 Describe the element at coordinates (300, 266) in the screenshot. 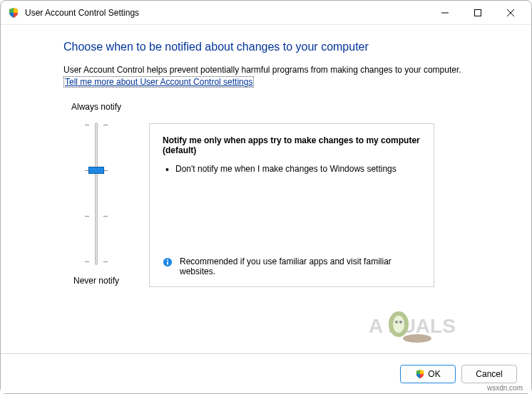

I see `recommendation-text: Recommended if you use familiar apps and…` at that location.